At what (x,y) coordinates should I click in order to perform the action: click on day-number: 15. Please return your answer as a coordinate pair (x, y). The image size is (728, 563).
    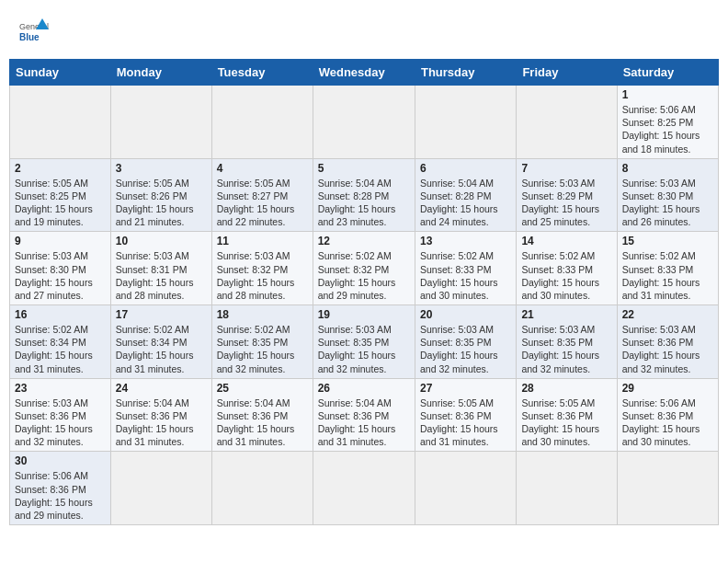
    Looking at the image, I should click on (667, 241).